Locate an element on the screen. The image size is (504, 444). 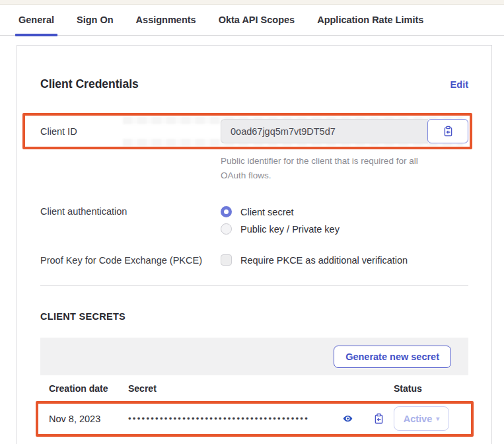
checkbox-unchecked-icon is located at coordinates (226, 260).